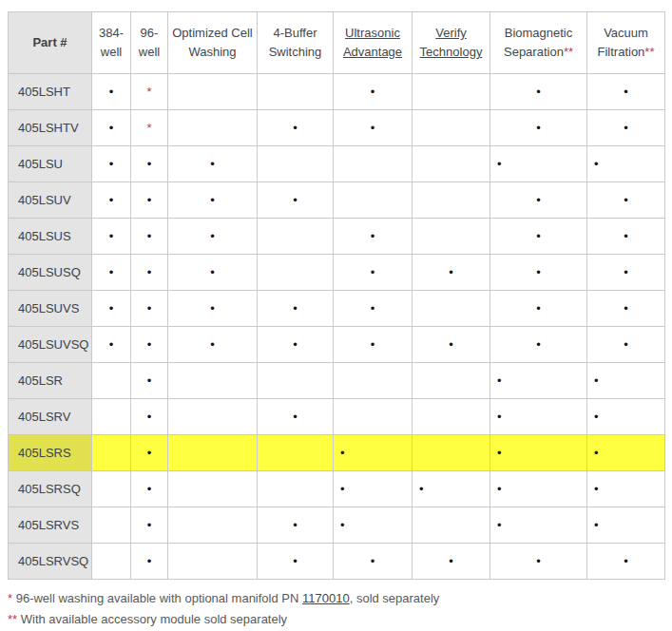 The image size is (672, 631). Describe the element at coordinates (50, 44) in the screenshot. I see `part-column-header: Part #` at that location.